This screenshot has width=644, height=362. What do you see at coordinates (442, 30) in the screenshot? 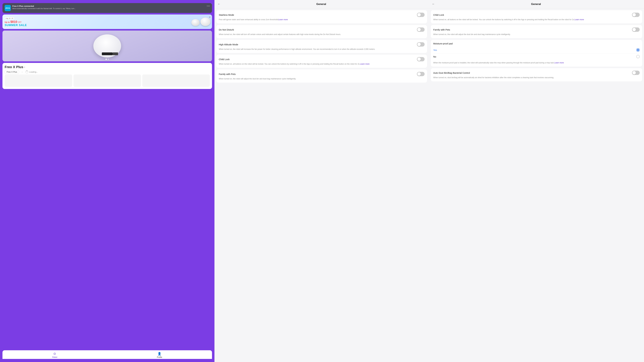
I see `right-family-pets-label: Family with Pets` at bounding box center [442, 30].